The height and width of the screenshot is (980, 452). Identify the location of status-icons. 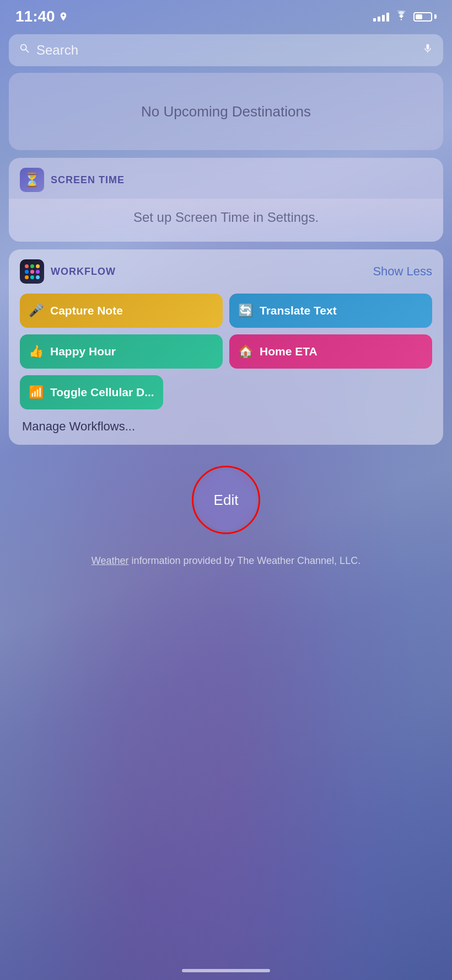
(405, 17).